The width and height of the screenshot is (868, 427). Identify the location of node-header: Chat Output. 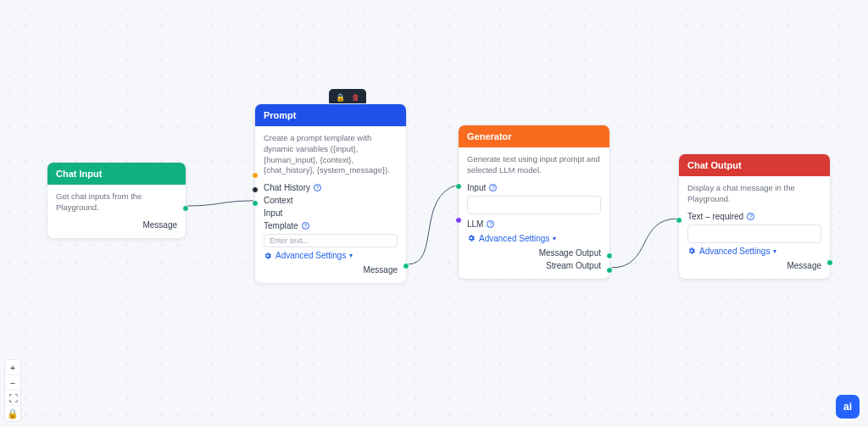
(754, 165).